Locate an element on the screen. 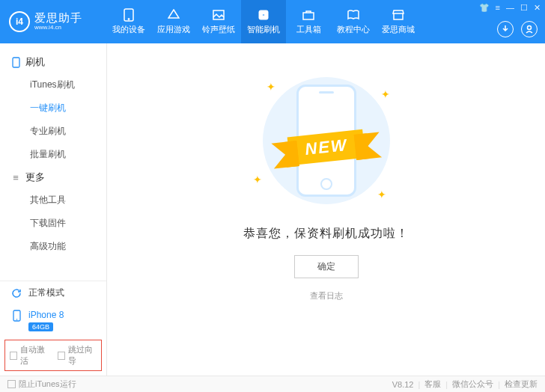 The image size is (545, 392). nav-store: 爱思商城 is located at coordinates (398, 22).